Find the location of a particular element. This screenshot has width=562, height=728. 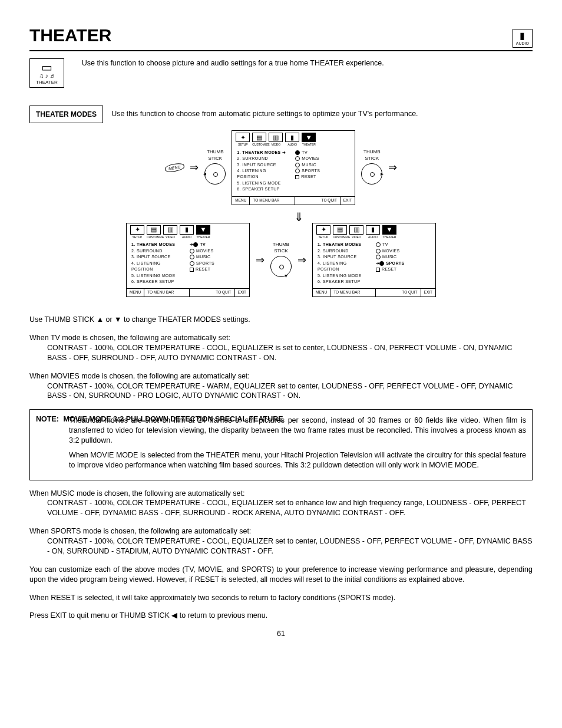

audio-icon: ▮ AUDIO is located at coordinates (523, 38).